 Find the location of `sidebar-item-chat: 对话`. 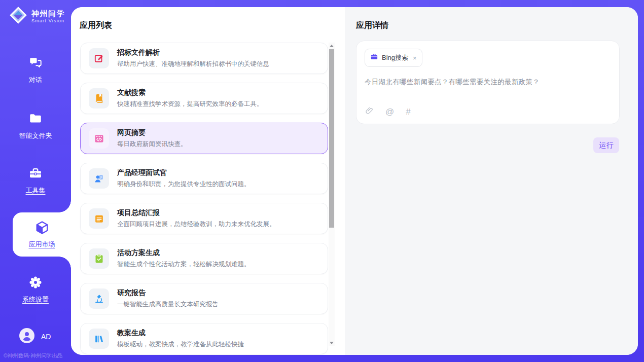

sidebar-item-chat: 对话 is located at coordinates (35, 70).